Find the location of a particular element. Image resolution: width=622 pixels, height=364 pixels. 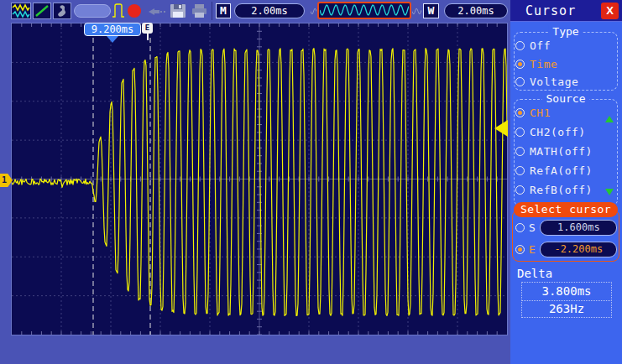

radio-source-math: MATH(off) is located at coordinates (554, 151).